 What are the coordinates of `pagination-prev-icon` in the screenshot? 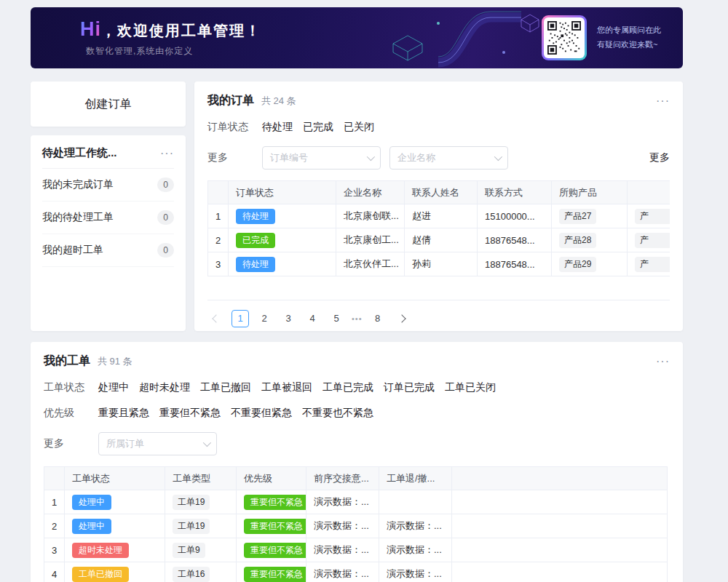 It's located at (216, 319).